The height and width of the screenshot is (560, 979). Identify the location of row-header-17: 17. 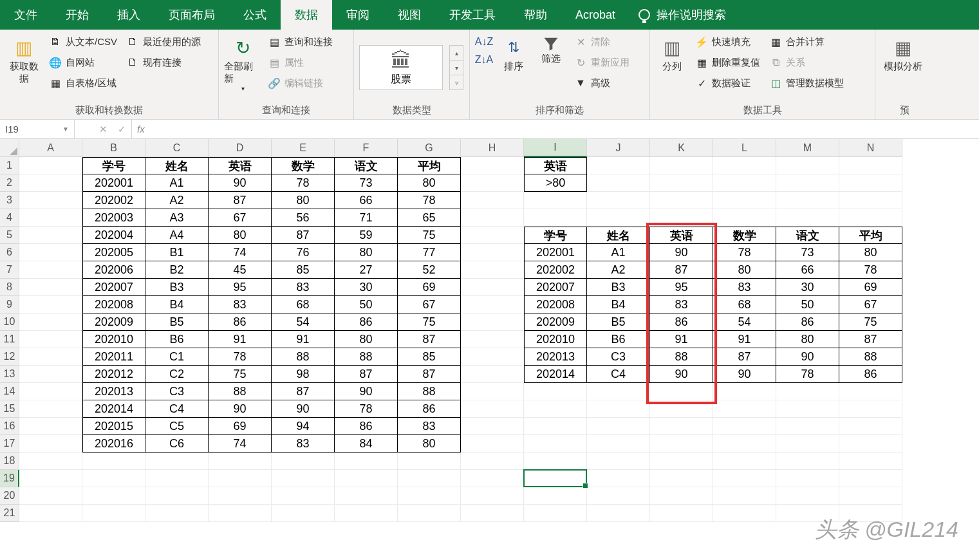
(10, 444).